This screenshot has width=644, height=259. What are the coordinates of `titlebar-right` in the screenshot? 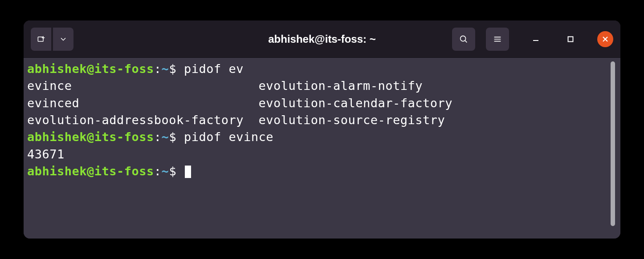 It's located at (533, 39).